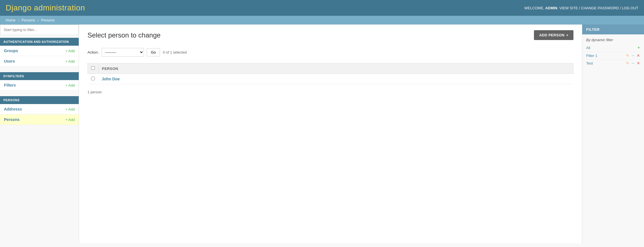  I want to click on sidebar-link-filters: Filters, so click(10, 85).